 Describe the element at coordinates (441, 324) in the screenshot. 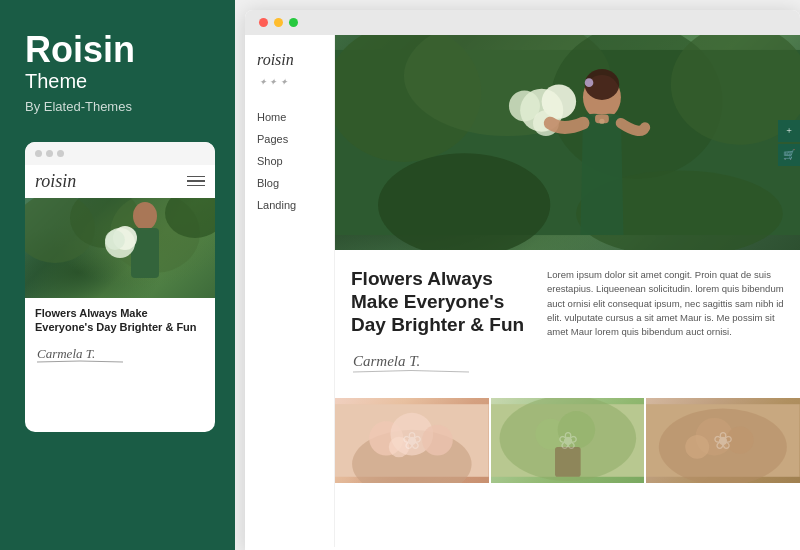

I see `content-left: Flowers Always Make Everyone's Day Brigh…` at that location.